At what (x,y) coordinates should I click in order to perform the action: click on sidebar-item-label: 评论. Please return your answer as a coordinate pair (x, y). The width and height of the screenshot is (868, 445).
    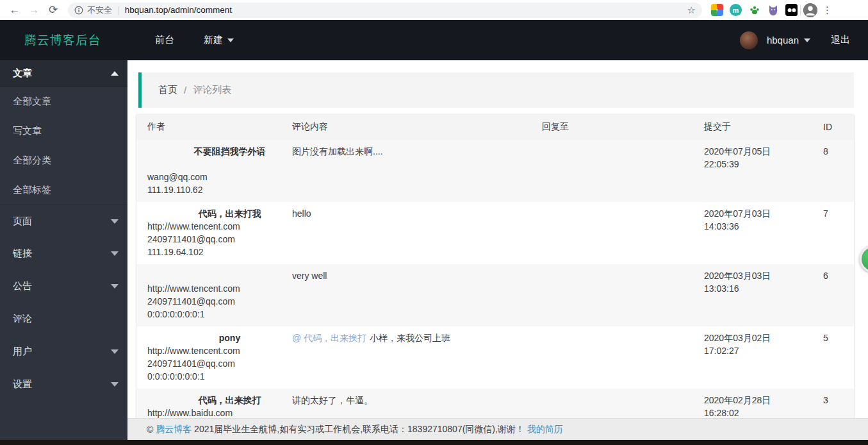
    Looking at the image, I should click on (22, 319).